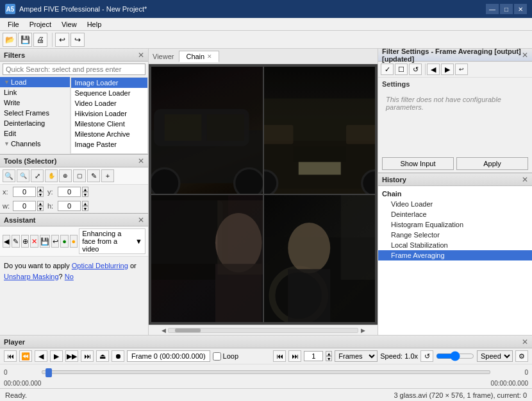  Describe the element at coordinates (492, 9) in the screenshot. I see `minimize-button: —` at that location.